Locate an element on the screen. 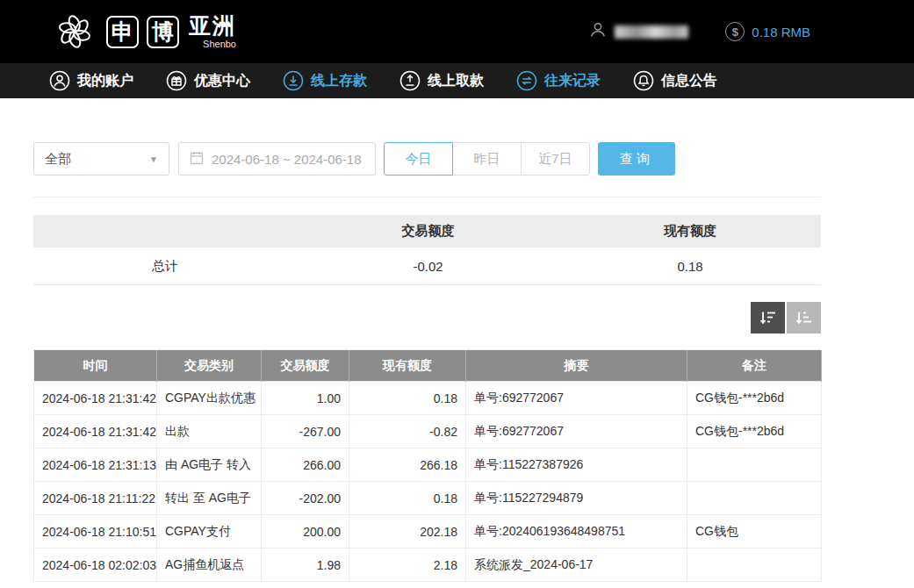 This screenshot has height=588, width=914. summary-total-label: 总计 is located at coordinates (165, 267).